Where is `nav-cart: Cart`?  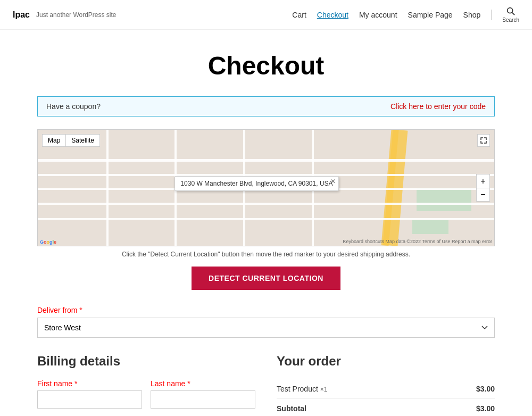 nav-cart: Cart is located at coordinates (299, 15).